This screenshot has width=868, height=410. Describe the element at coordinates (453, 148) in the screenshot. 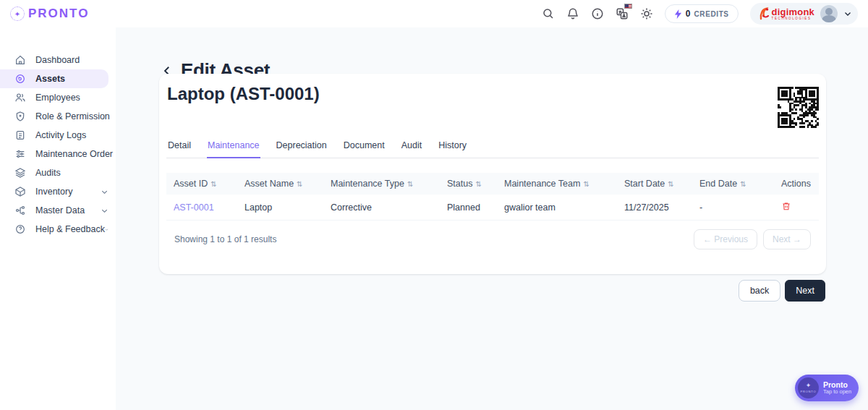

I see `tab-history: History` at that location.